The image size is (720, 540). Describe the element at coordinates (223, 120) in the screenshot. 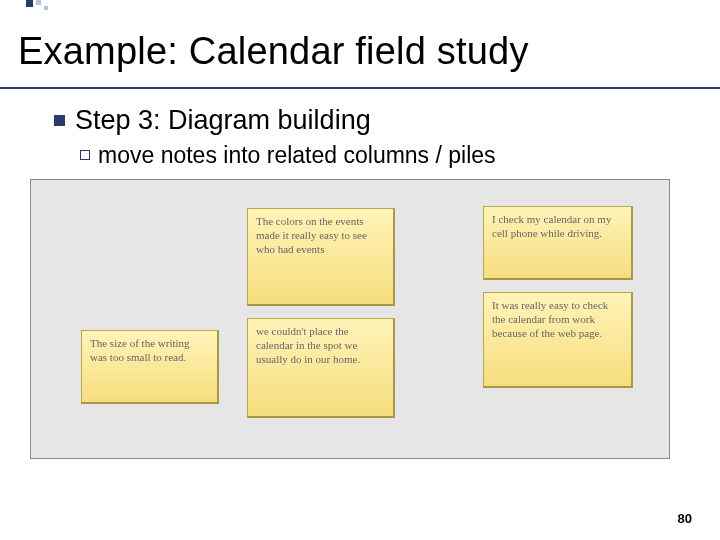

I see `bullet-1-text: Step 3: Diagram building` at that location.